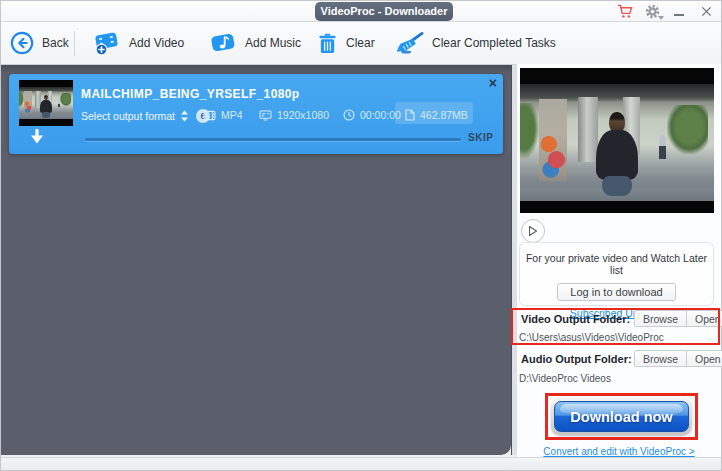 The height and width of the screenshot is (471, 722). Describe the element at coordinates (128, 116) in the screenshot. I see `format-label: Select output format` at that location.